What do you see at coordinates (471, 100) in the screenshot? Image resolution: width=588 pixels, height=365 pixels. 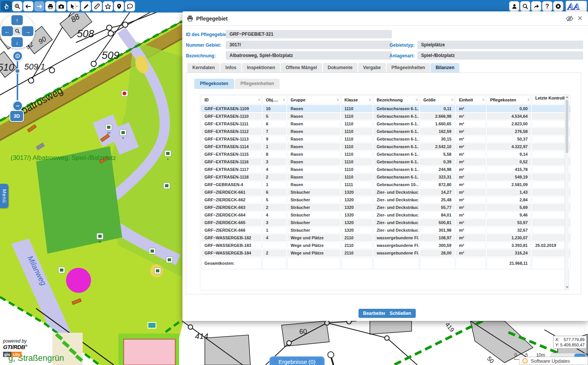 I see `column-header: Einheit↑↓` at bounding box center [471, 100].